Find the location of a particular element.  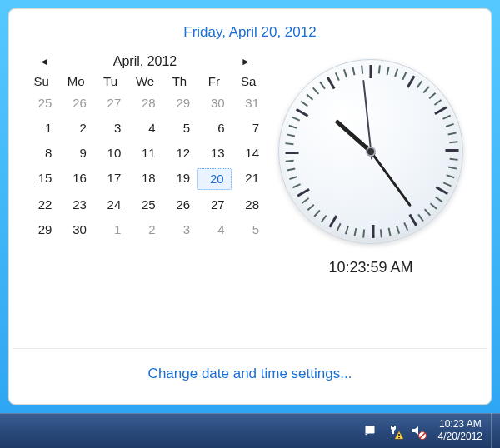

calendar-weekday-header: We is located at coordinates (145, 82).